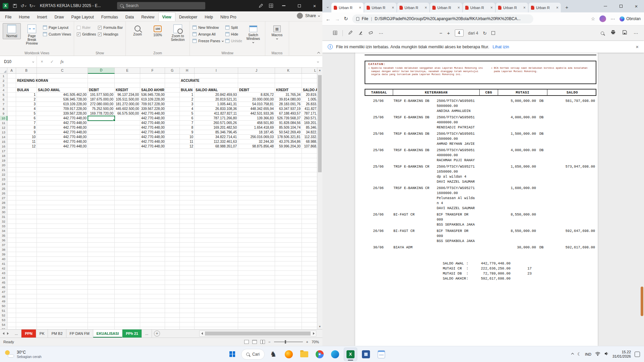 Image resolution: width=644 pixels, height=362 pixels. I want to click on cell-H42, so click(187, 268).